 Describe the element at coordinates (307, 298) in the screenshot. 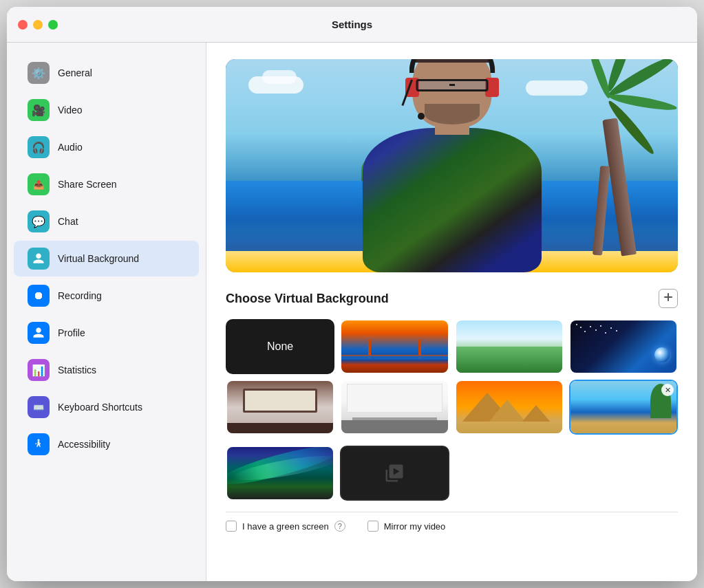

I see `section-title: Choose Virtual Background` at that location.